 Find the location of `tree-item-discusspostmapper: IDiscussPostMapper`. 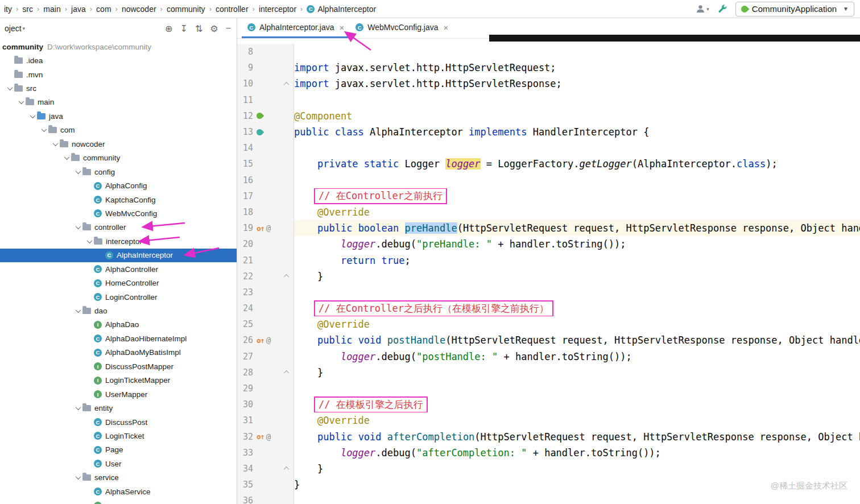

tree-item-discusspostmapper: IDiscussPostMapper is located at coordinates (118, 366).